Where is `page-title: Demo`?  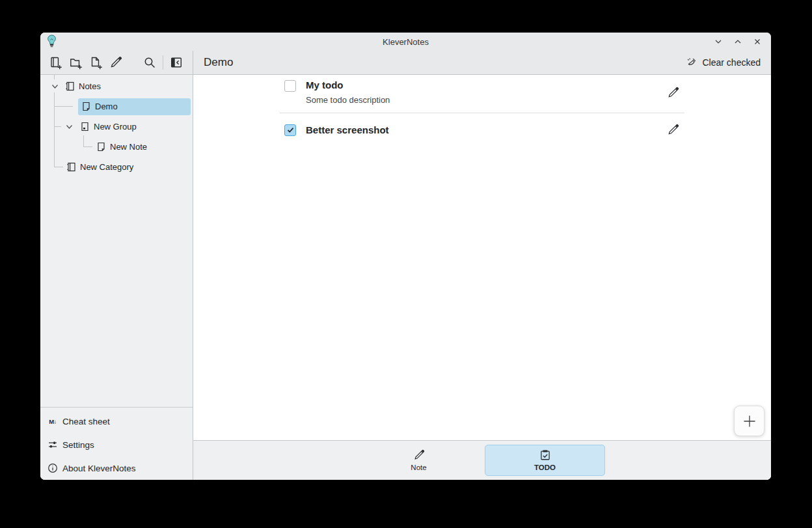 page-title: Demo is located at coordinates (219, 63).